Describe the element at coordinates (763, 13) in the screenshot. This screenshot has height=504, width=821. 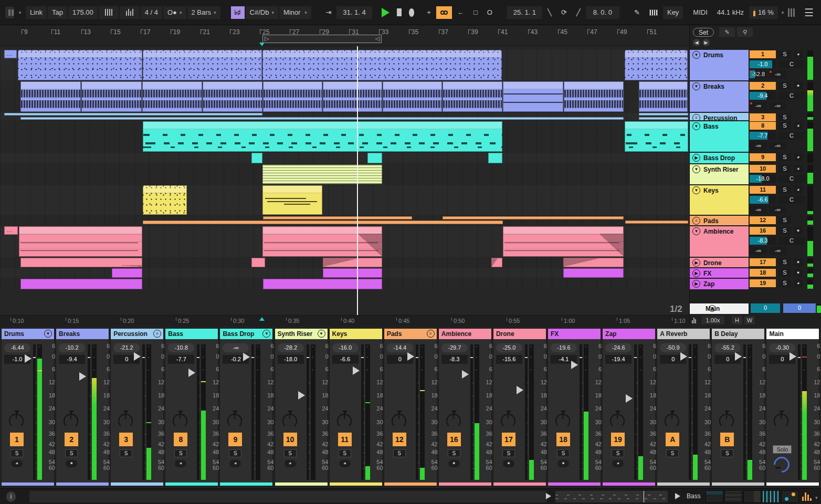
I see `cpu-meter: 16 %` at that location.